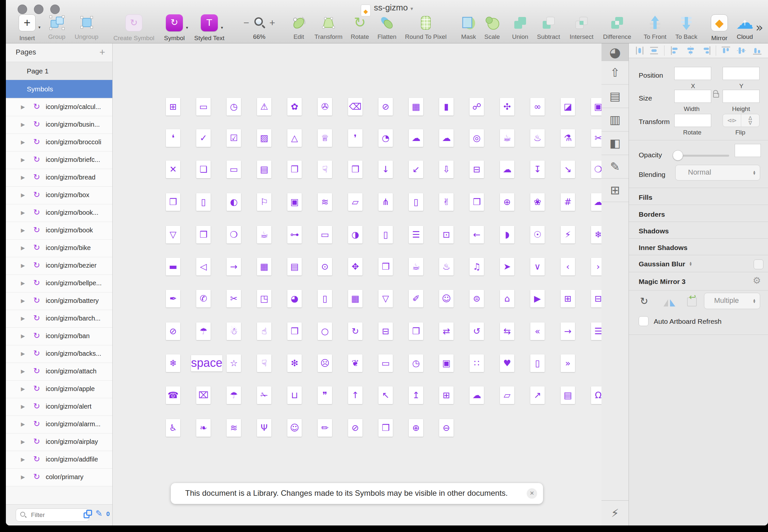  I want to click on symbol-card-chef-hat: ♕, so click(325, 138).